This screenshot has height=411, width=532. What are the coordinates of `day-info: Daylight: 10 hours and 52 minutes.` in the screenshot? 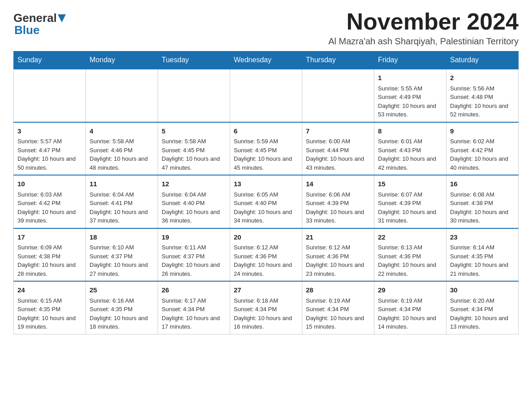 It's located at (482, 110).